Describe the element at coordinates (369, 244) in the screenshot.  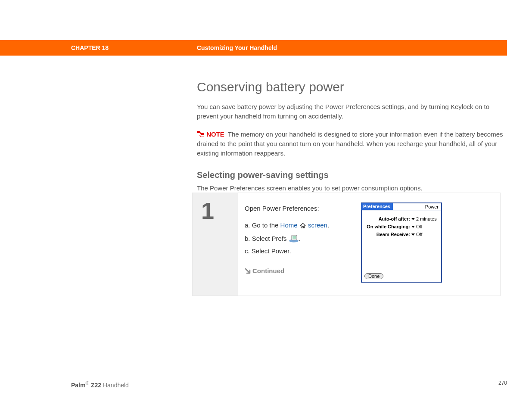
I see `step-content: Open Power Preferences: a. Go to the Hom…` at that location.